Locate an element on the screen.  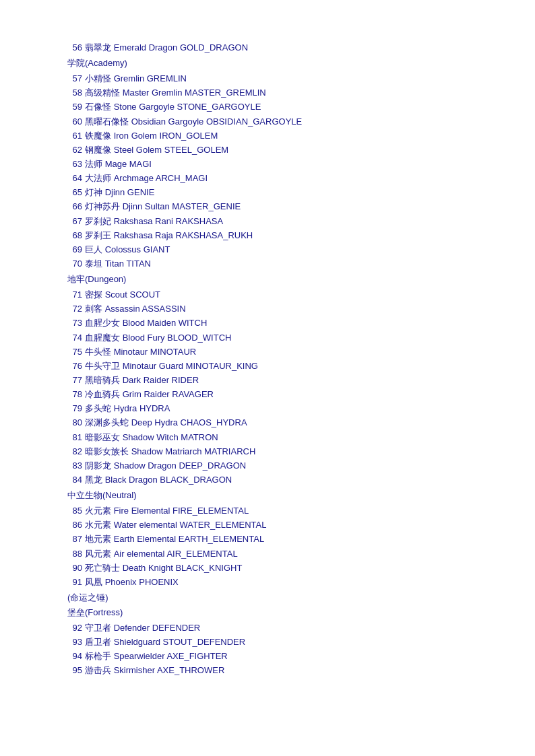
entry-number: 94 is located at coordinates (75, 656).